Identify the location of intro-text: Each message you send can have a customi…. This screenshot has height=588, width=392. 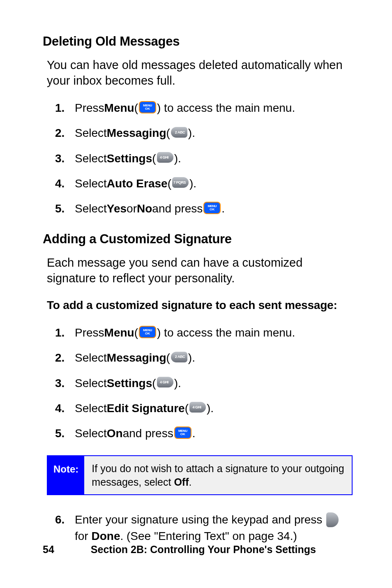
(198, 270).